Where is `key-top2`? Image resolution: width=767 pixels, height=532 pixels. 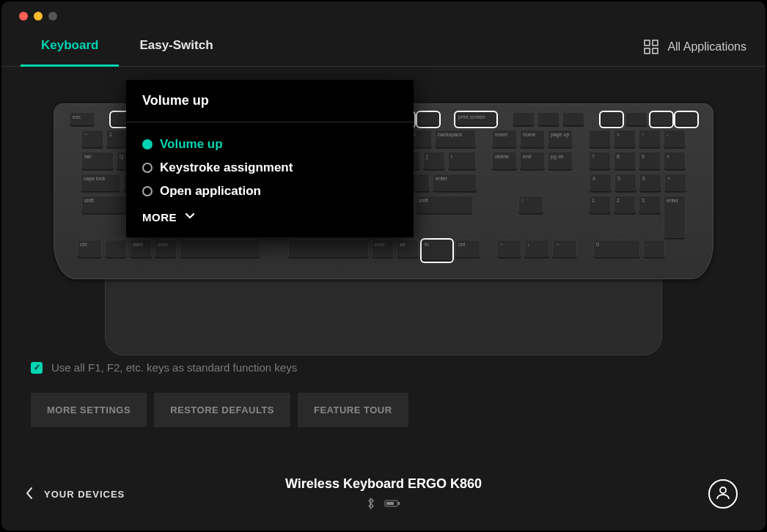
key-top2 is located at coordinates (636, 119).